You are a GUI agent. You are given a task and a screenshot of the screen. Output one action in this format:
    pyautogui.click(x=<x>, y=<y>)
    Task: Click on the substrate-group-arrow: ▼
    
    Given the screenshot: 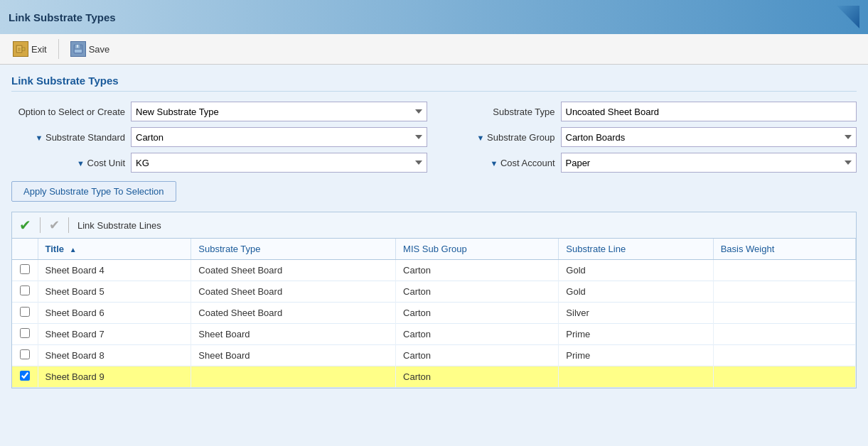 What is the action you would take?
    pyautogui.click(x=481, y=138)
    